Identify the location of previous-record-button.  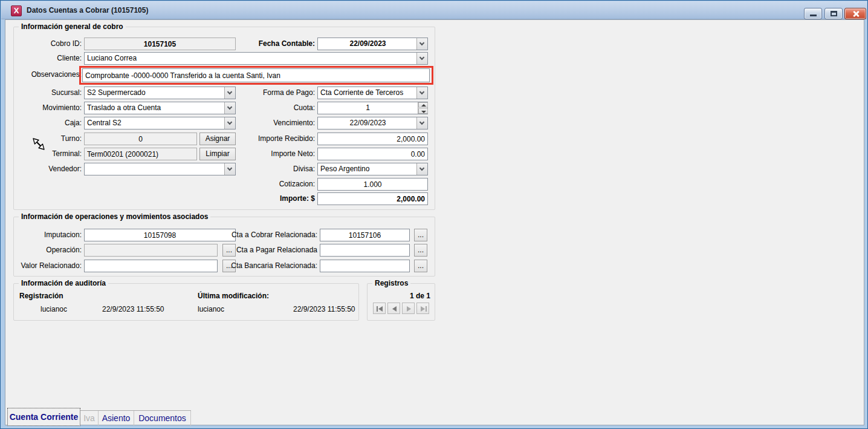
(394, 309).